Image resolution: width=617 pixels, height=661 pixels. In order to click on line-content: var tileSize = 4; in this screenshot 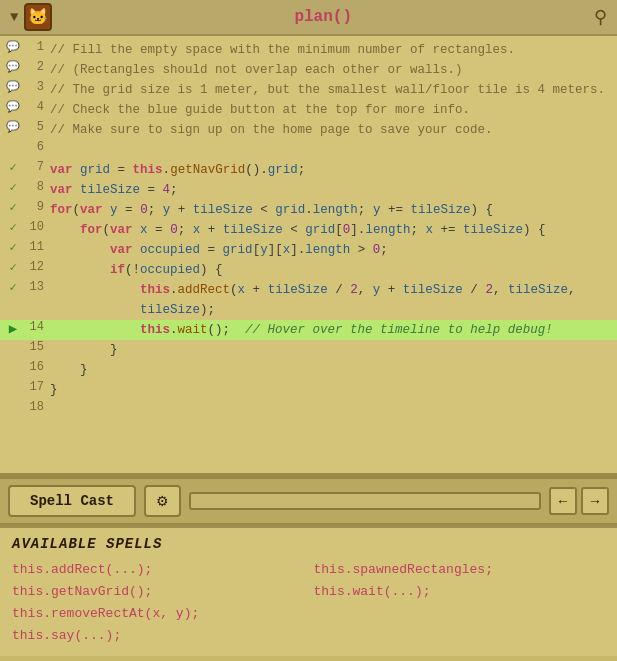, I will do `click(332, 190)`.